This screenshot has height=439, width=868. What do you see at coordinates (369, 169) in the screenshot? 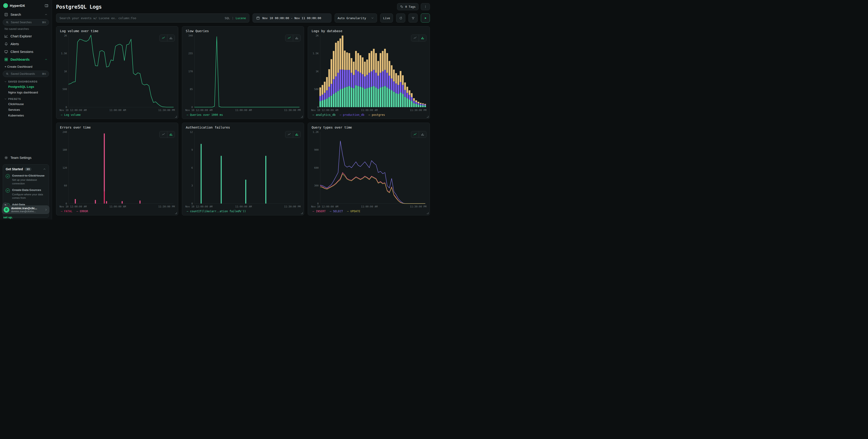
I see `query-types-chart: 03006009001.2KNov 10 12:00:00 AM11:00:00…` at bounding box center [369, 169].